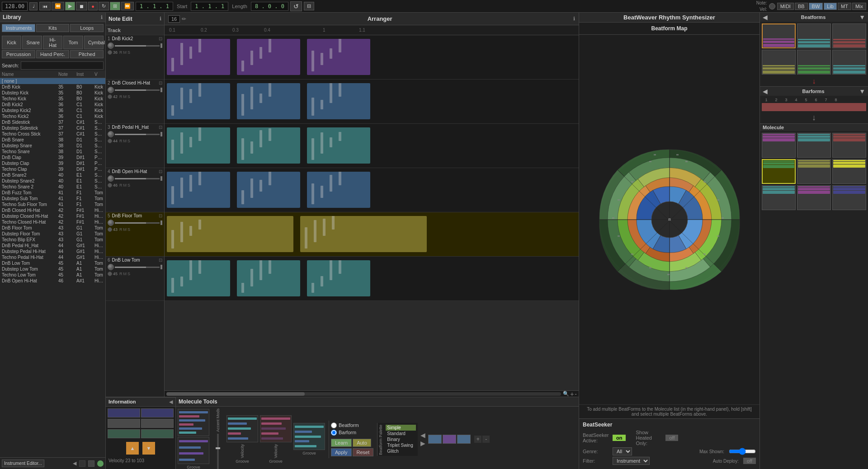  Describe the element at coordinates (352, 426) in the screenshot. I see `beatform-radio: Beatform` at that location.